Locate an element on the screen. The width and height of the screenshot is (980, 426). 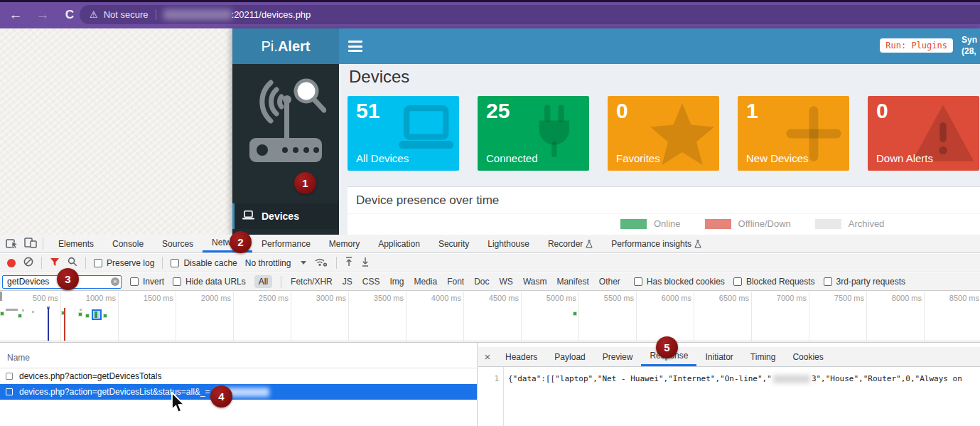
tab-performance: Performance is located at coordinates (286, 243).